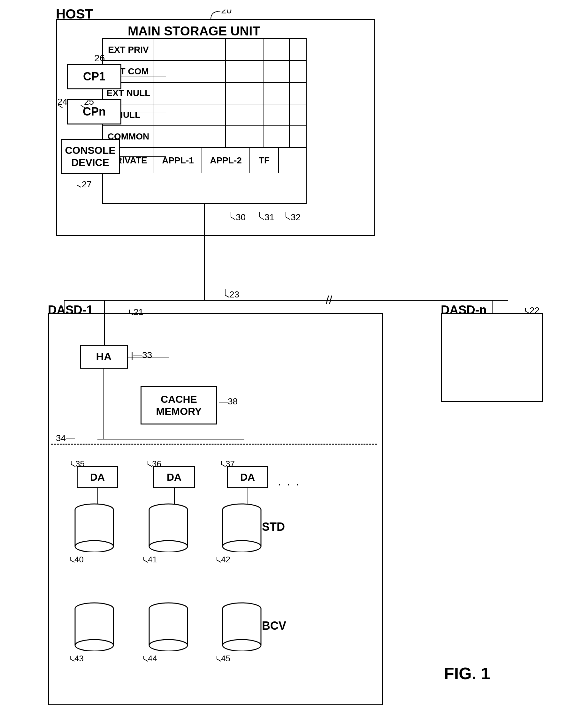 This screenshot has width=566, height=728. What do you see at coordinates (88, 186) in the screenshot?
I see `ref-27: 27` at bounding box center [88, 186].